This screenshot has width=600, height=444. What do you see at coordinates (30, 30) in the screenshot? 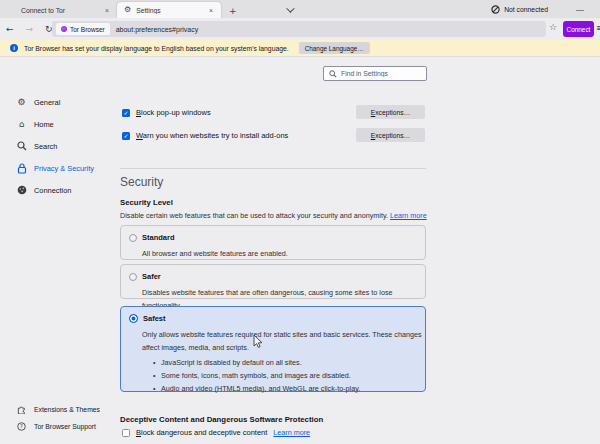
I see `forward-button: →` at bounding box center [30, 30].